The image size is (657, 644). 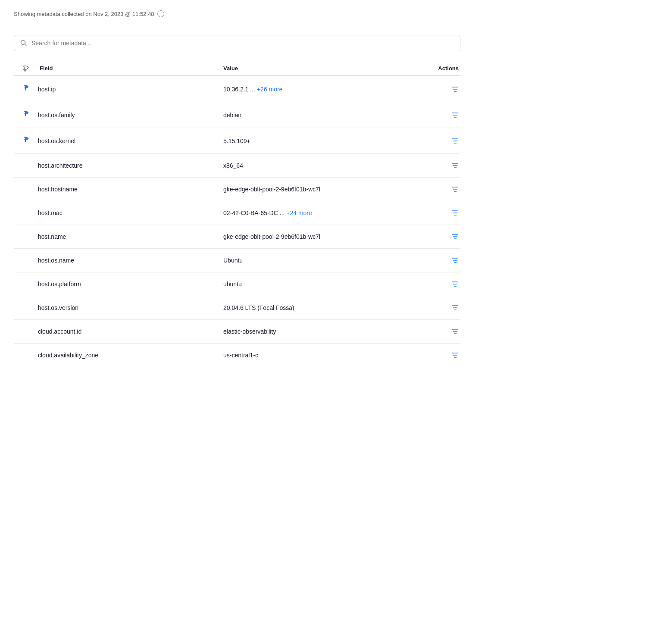 What do you see at coordinates (316, 355) in the screenshot?
I see `field-value: us-central1-c` at bounding box center [316, 355].